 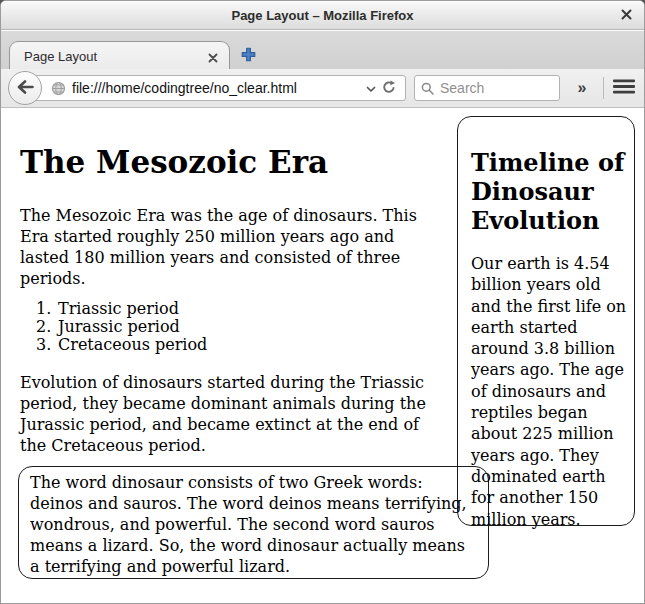 What do you see at coordinates (122, 345) in the screenshot?
I see `list-item: 3. Cretaceous period` at bounding box center [122, 345].